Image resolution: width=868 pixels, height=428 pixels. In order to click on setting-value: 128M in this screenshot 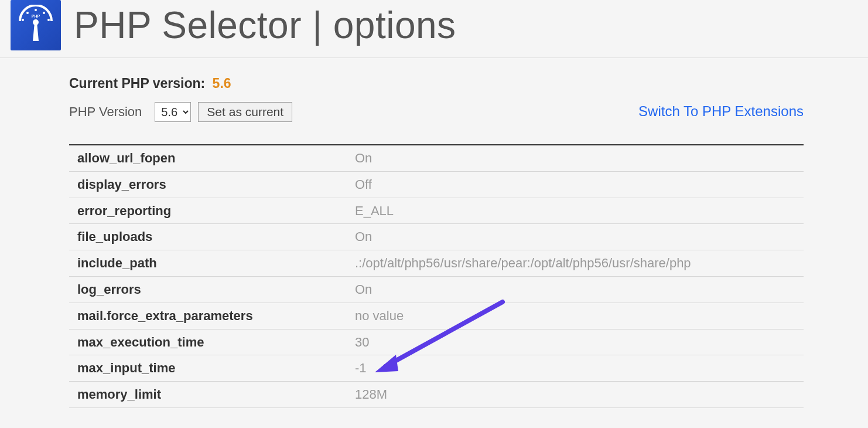, I will do `click(575, 395)`.